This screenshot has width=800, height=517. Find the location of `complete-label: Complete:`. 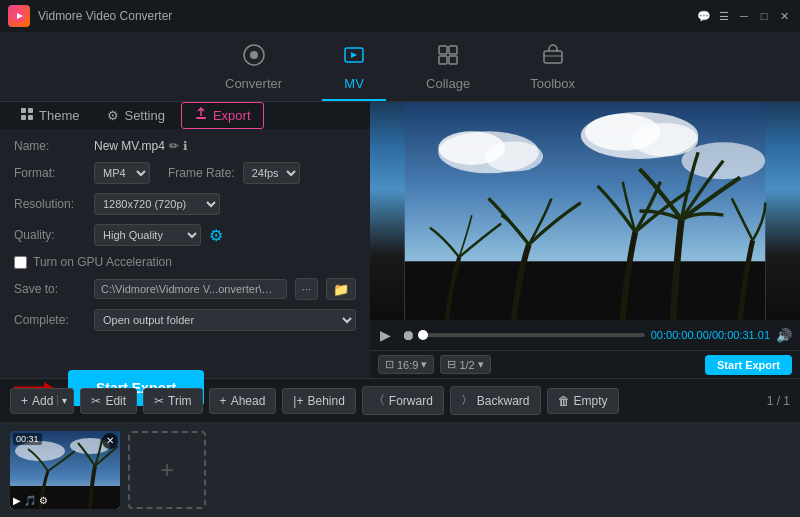

complete-label: Complete: is located at coordinates (50, 320).